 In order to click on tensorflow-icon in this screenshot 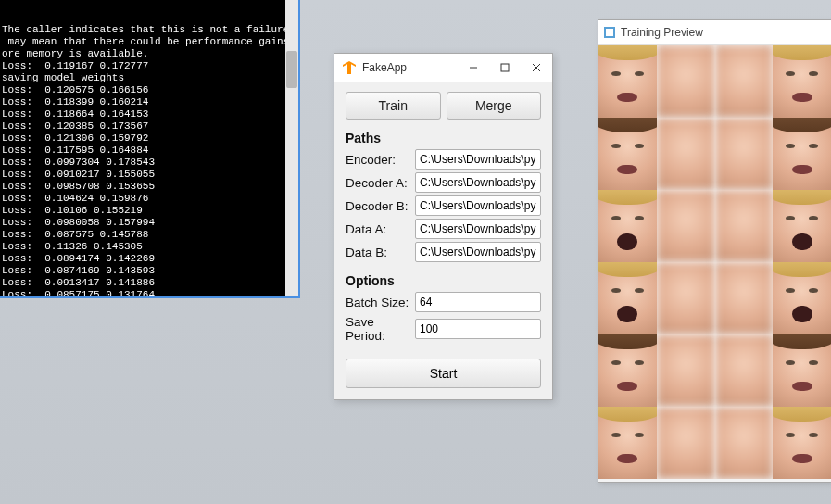, I will do `click(349, 68)`.